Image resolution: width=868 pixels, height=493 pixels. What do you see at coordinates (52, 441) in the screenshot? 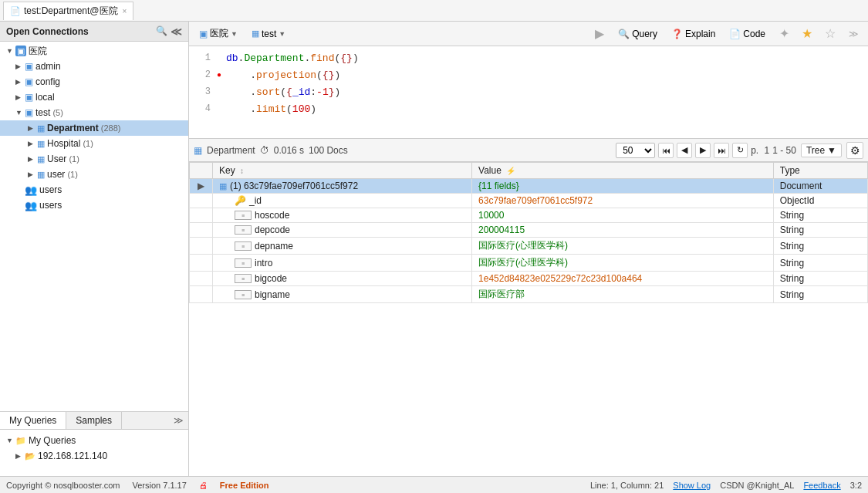
I see `query-root-label: My Queries` at bounding box center [52, 441].